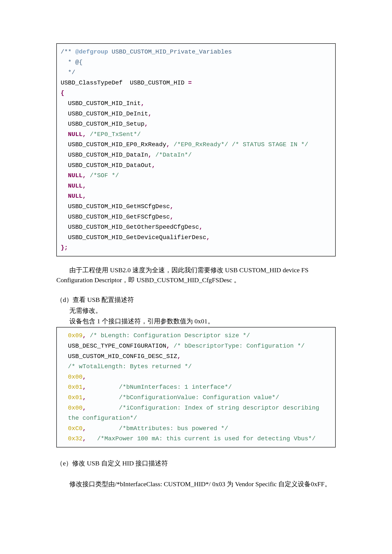 The image size is (392, 554). What do you see at coordinates (157, 429) in the screenshot?
I see `code-text: /*bmAttributes: bus powered */` at bounding box center [157, 429].